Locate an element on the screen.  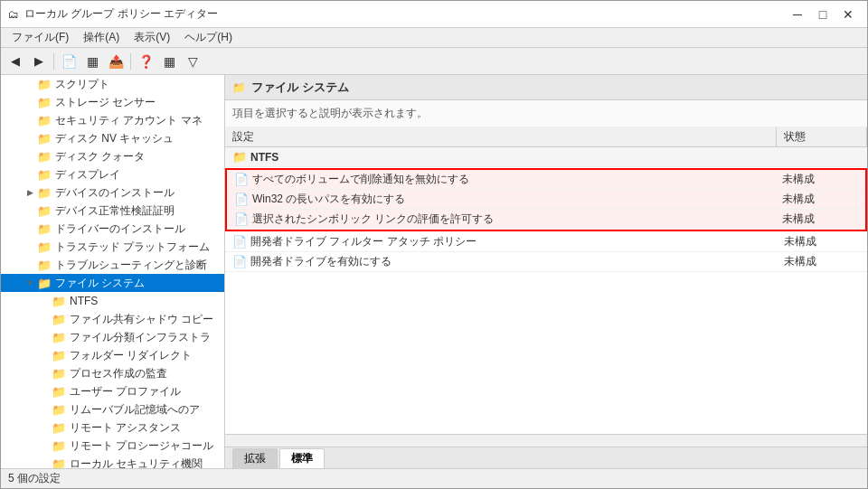
maximize-button: □ is located at coordinates (823, 14).